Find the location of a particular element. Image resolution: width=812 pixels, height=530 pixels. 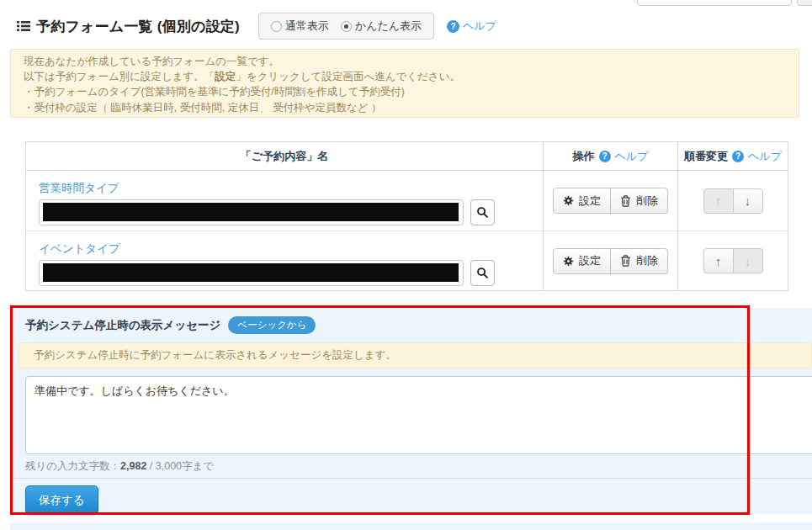

form-name-cell: 営業時間タイプ is located at coordinates (284, 200).